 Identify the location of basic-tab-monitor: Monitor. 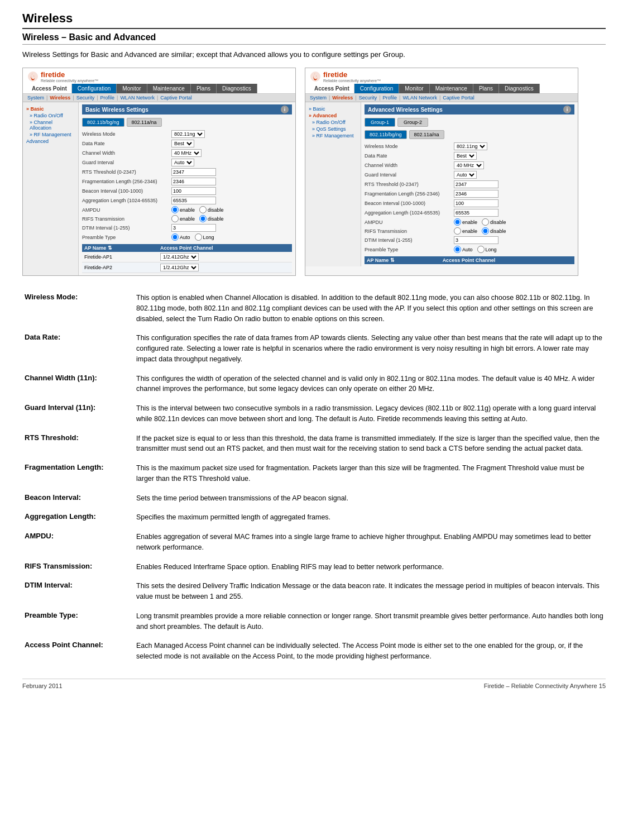
(132, 88).